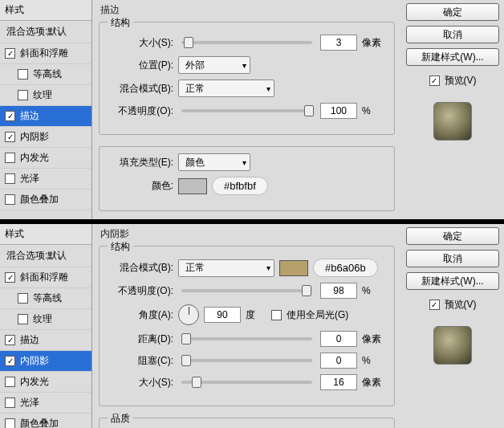 This screenshot has width=504, height=428. Describe the element at coordinates (247, 339) in the screenshot. I see `distance-slider` at that location.